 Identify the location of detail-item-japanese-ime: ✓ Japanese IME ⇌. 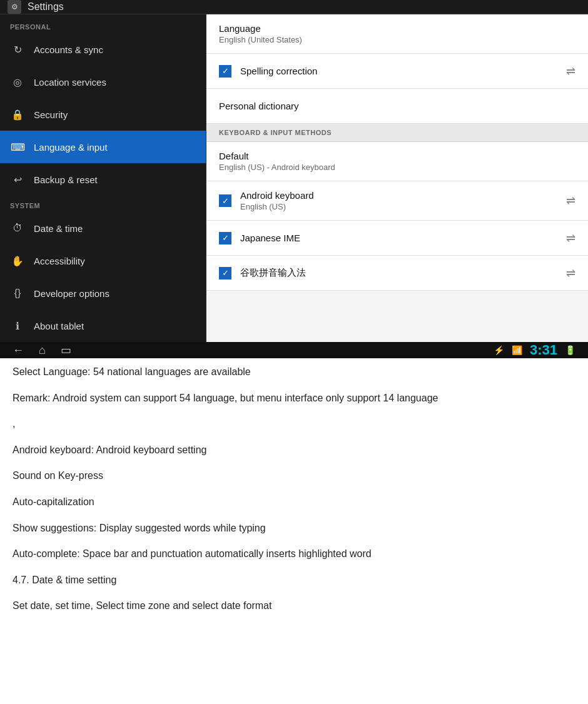
(397, 238).